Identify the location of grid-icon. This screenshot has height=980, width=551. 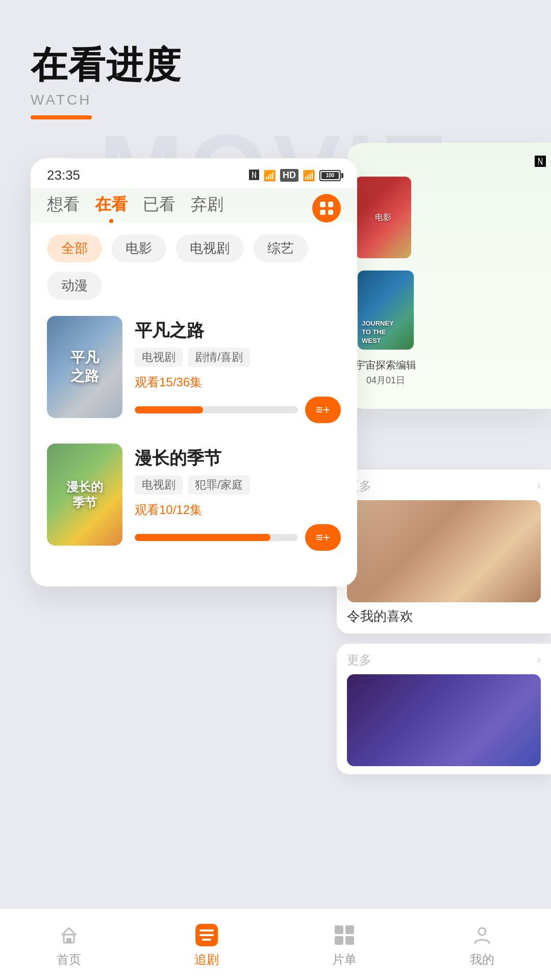
(344, 935).